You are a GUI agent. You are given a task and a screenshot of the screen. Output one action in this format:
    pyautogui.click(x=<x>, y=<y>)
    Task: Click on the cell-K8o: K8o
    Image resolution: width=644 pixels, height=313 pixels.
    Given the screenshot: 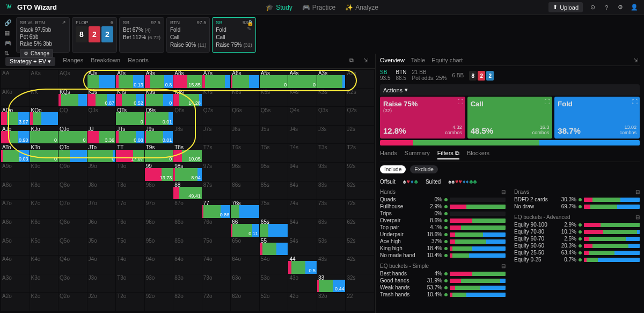 What is the action you would take?
    pyautogui.click(x=44, y=191)
    